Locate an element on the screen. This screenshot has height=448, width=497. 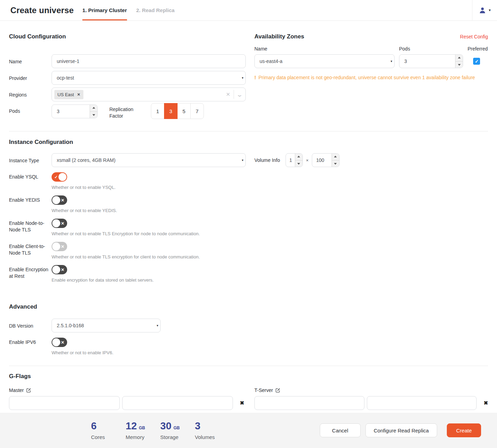
tserver-gflag-value-input is located at coordinates (422, 403).